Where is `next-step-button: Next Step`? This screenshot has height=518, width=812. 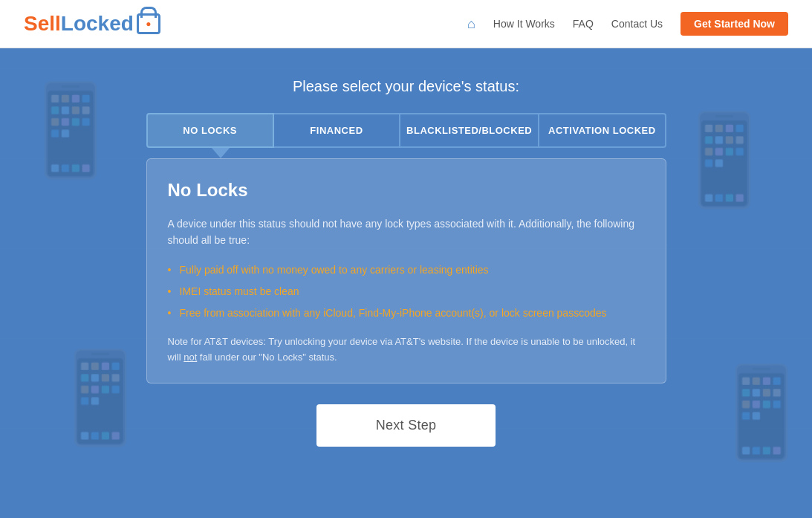
next-step-button: Next Step is located at coordinates (406, 425).